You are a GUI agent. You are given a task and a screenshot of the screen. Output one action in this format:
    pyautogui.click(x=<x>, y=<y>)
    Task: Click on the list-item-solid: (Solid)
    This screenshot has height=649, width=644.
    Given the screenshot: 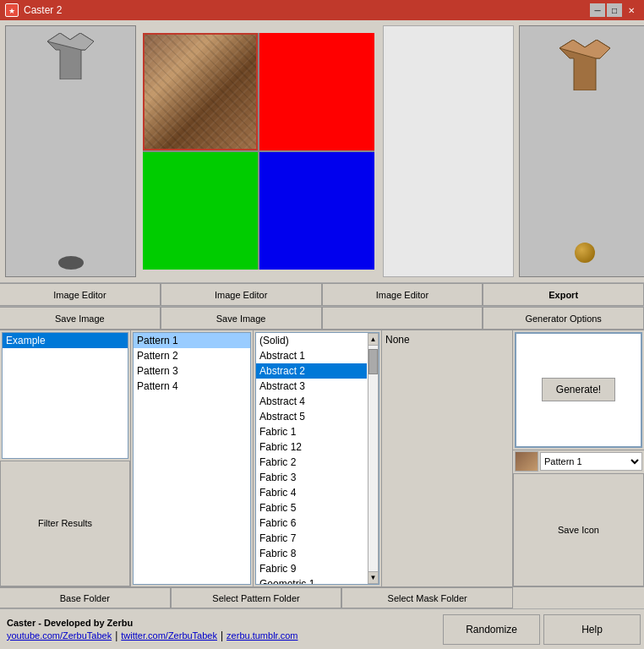 What is the action you would take?
    pyautogui.click(x=311, y=341)
    